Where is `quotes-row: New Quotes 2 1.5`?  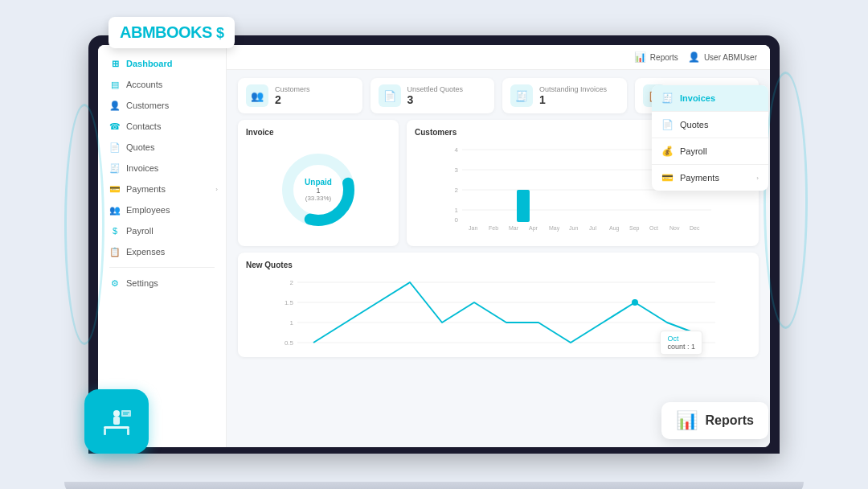
quotes-row: New Quotes 2 1.5 is located at coordinates (498, 308).